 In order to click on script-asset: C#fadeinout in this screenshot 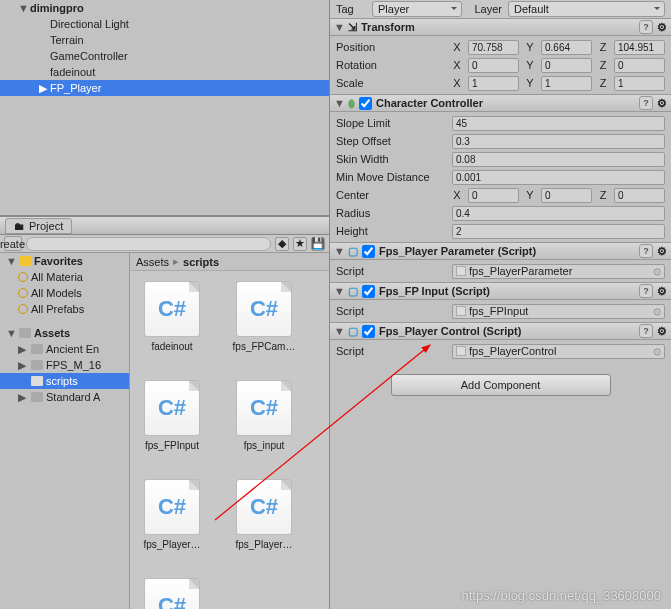, I will do `click(172, 316)`.